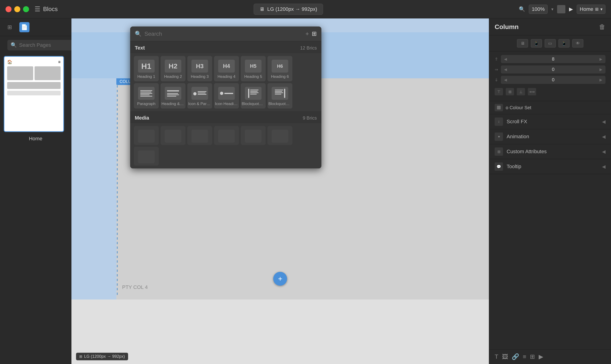 The width and height of the screenshot is (611, 364). Describe the element at coordinates (10, 27) in the screenshot. I see `sidebar-tab-layers: ⊞` at that location.